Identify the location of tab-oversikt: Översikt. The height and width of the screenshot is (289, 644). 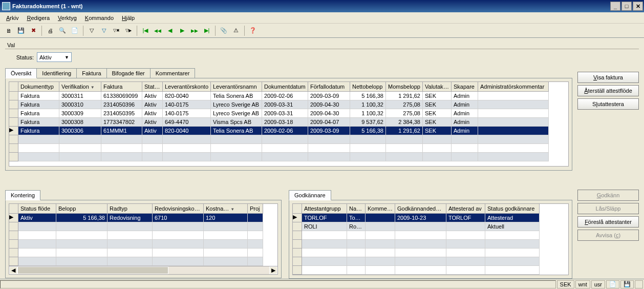
(21, 73).